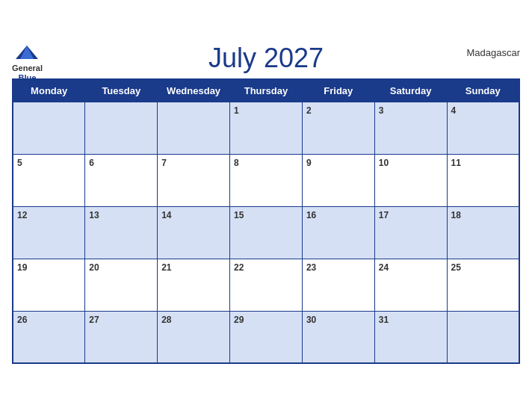 Image resolution: width=532 pixels, height=411 pixels. What do you see at coordinates (94, 215) in the screenshot?
I see `day-number: 13` at bounding box center [94, 215].